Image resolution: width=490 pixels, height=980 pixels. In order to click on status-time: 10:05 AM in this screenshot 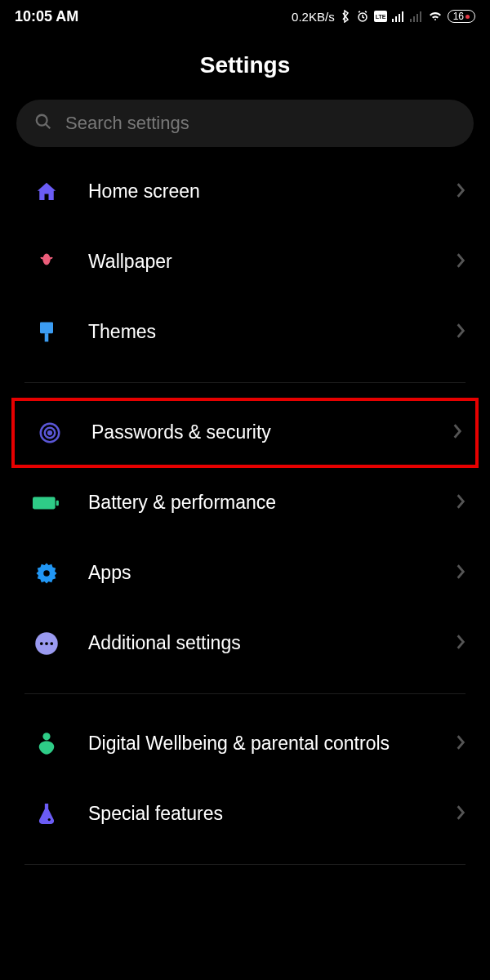, I will do `click(47, 16)`.